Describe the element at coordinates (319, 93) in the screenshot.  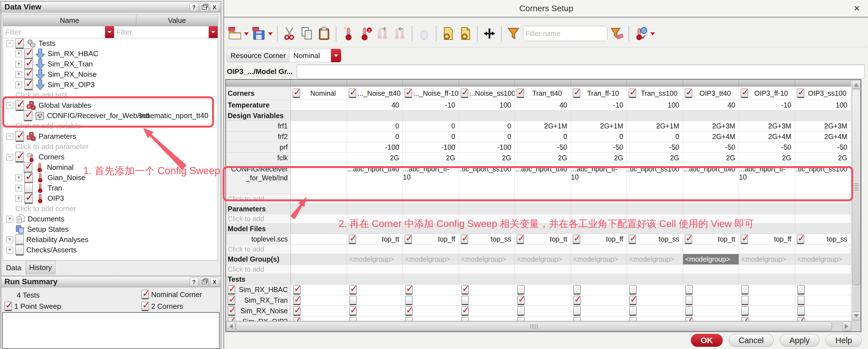
I see `table-cell: Nominal` at that location.